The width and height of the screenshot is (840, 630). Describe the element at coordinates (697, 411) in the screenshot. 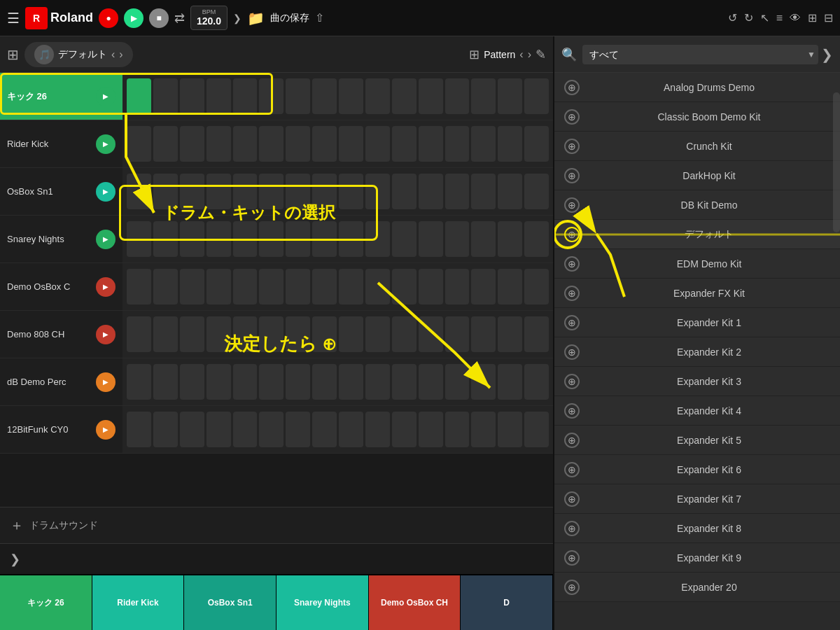

I see `list-item: ⊕ Expander Kit 4` at that location.